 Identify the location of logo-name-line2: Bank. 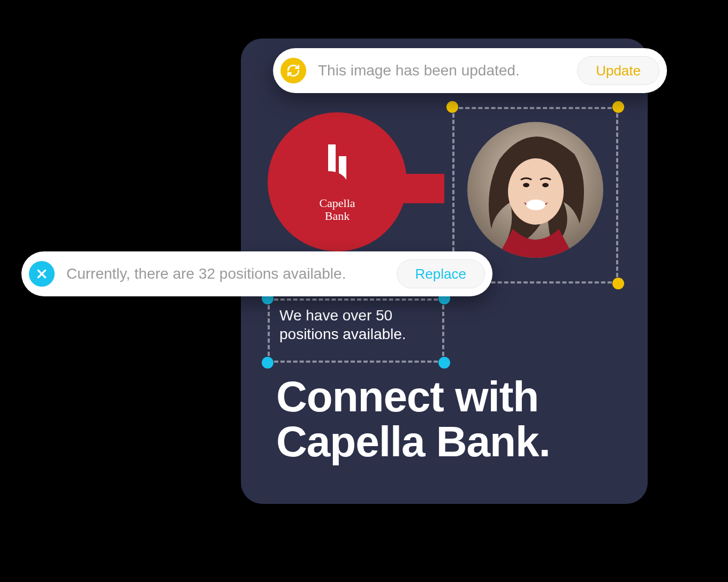
(337, 216).